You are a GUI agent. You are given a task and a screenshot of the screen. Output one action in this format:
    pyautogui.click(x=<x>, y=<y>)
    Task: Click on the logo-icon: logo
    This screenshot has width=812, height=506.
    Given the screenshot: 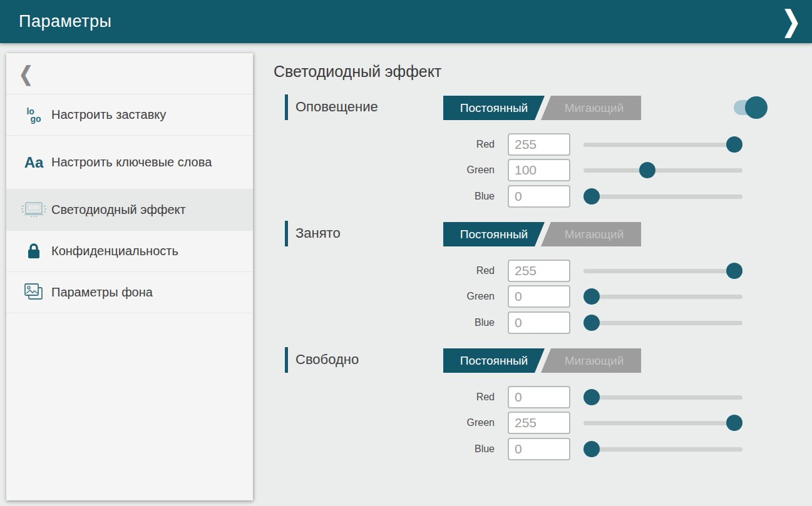 What is the action you would take?
    pyautogui.click(x=34, y=115)
    